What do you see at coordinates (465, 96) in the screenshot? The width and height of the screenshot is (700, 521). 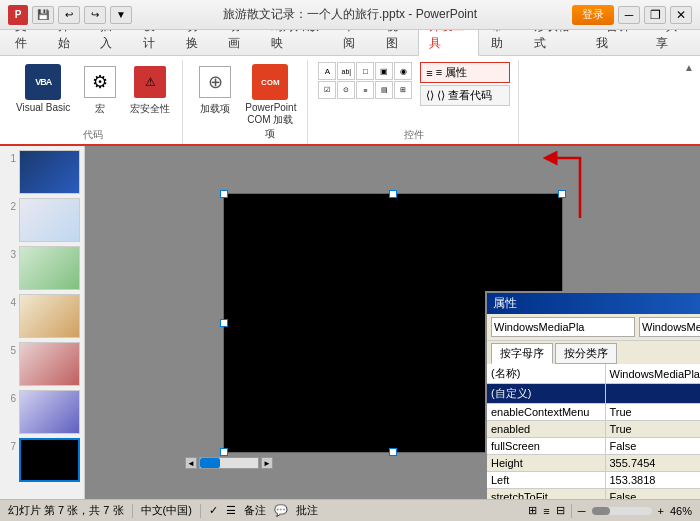 I see `view-code-btn: ⟨⟩ ⟨⟩ 查看代码` at bounding box center [465, 96].